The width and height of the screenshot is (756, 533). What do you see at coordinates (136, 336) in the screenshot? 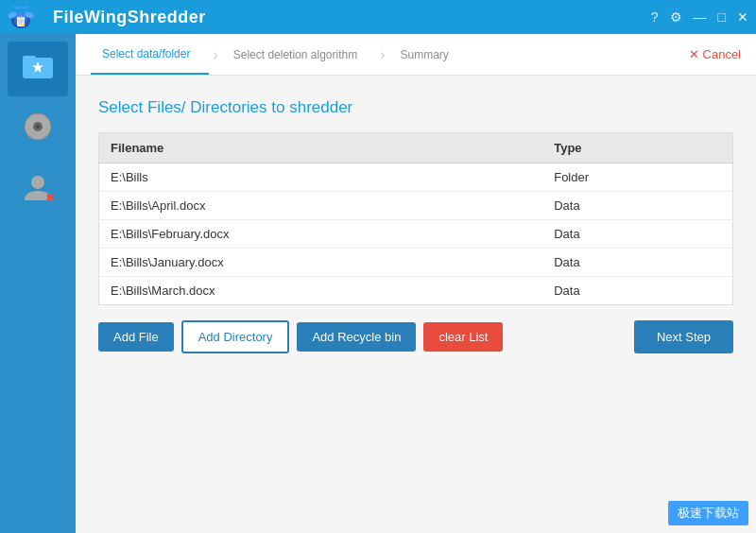
I see `add-file-button: Add File` at bounding box center [136, 336].